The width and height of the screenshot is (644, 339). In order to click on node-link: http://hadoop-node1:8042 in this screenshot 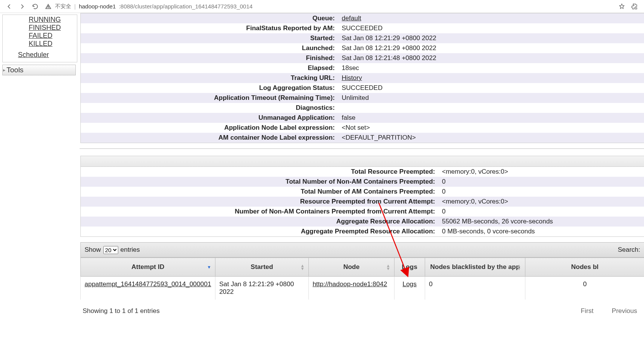, I will do `click(350, 284)`.